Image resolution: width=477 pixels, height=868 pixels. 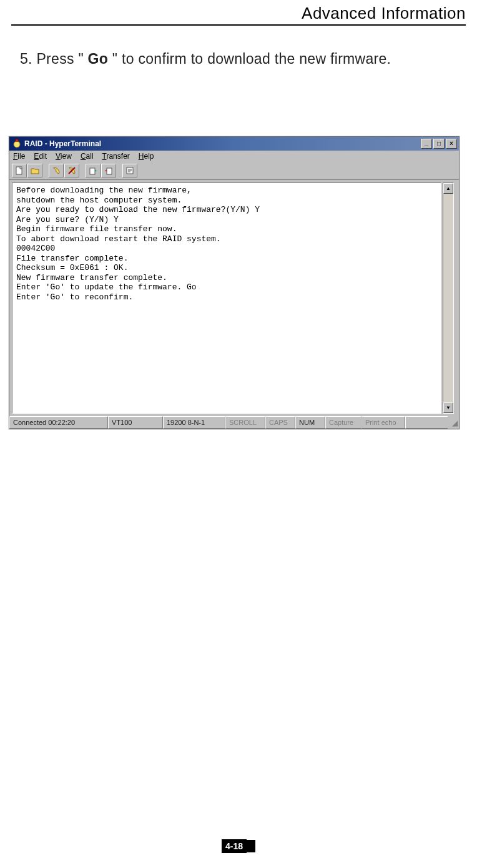 What do you see at coordinates (35, 171) in the screenshot?
I see `toolbar-open-icon` at bounding box center [35, 171].